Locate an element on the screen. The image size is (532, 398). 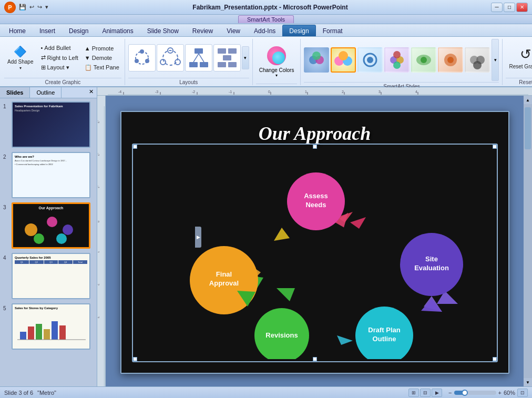
slide-thumb-3: 3 Our Approach is located at coordinates (48, 226).